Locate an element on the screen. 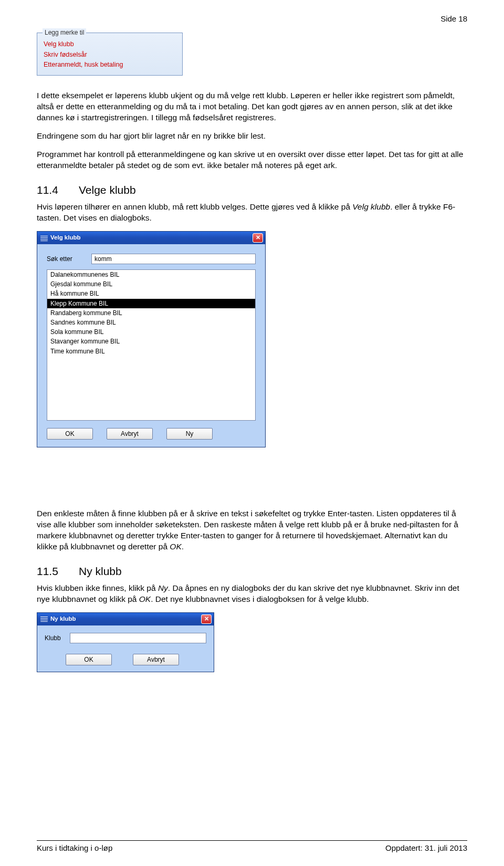 This screenshot has height=866, width=504. page-footer: Kurs i tidtaking i o-løp Oppdatert: 31. … is located at coordinates (252, 847).